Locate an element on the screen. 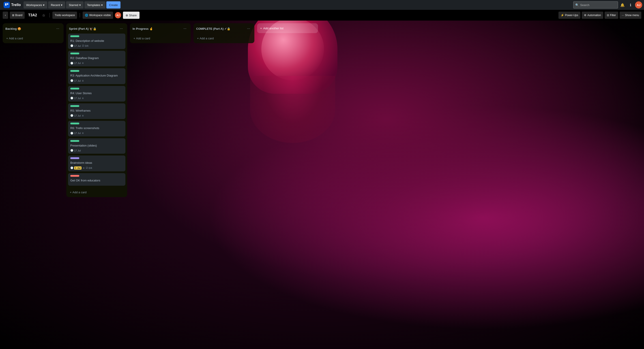 The width and height of the screenshot is (644, 349). card-presentation: Presentation (slides) 🕐 17 Jul is located at coordinates (97, 146).